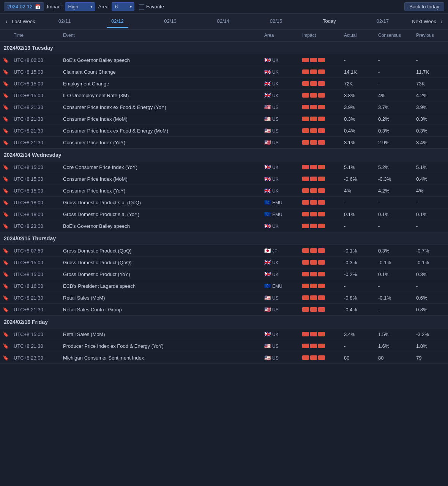  I want to click on cell-actual: 3.9%, so click(359, 107).